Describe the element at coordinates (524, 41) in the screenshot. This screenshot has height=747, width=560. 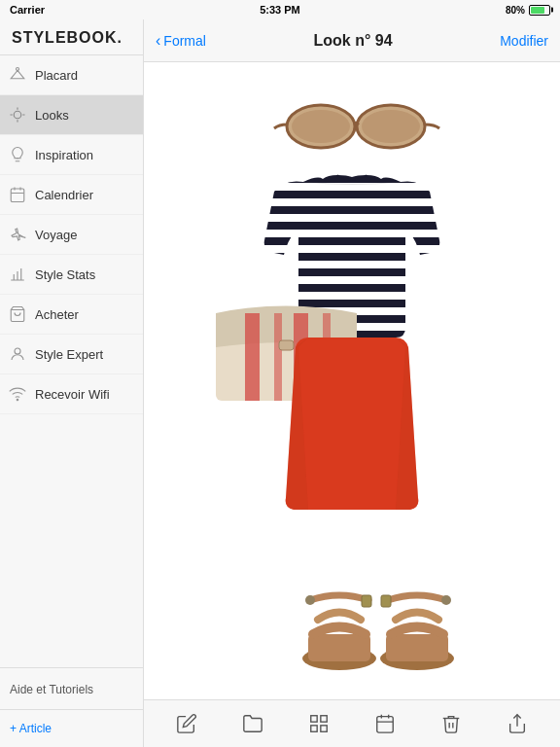
I see `modifier-button: Modifier` at that location.